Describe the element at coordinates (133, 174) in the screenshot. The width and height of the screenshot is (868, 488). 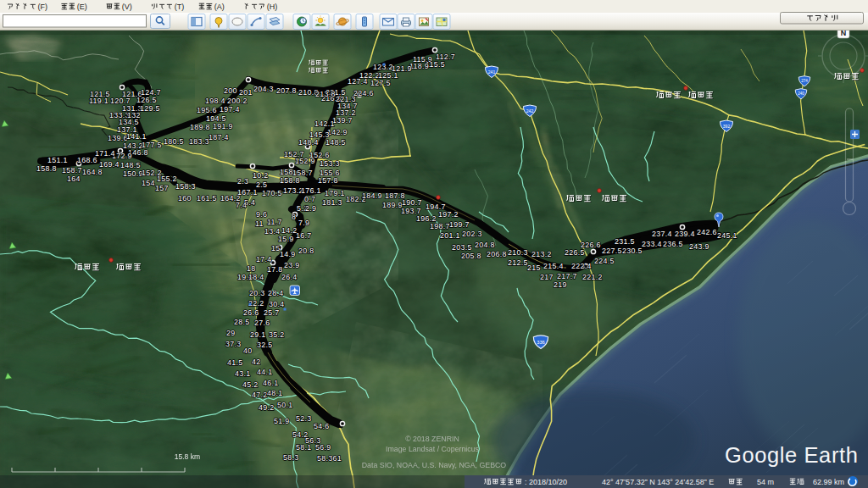
I see `svg-text: 150.9` at that location.